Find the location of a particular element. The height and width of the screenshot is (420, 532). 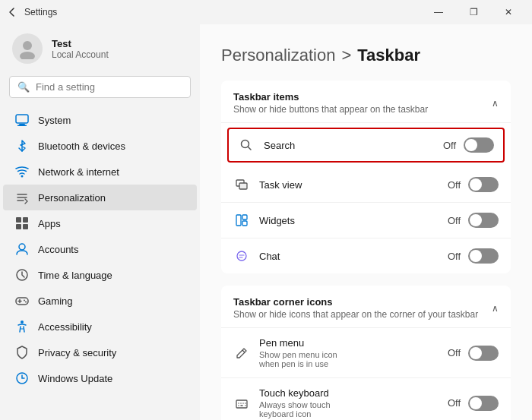

bluetooth-icon is located at coordinates (22, 146).